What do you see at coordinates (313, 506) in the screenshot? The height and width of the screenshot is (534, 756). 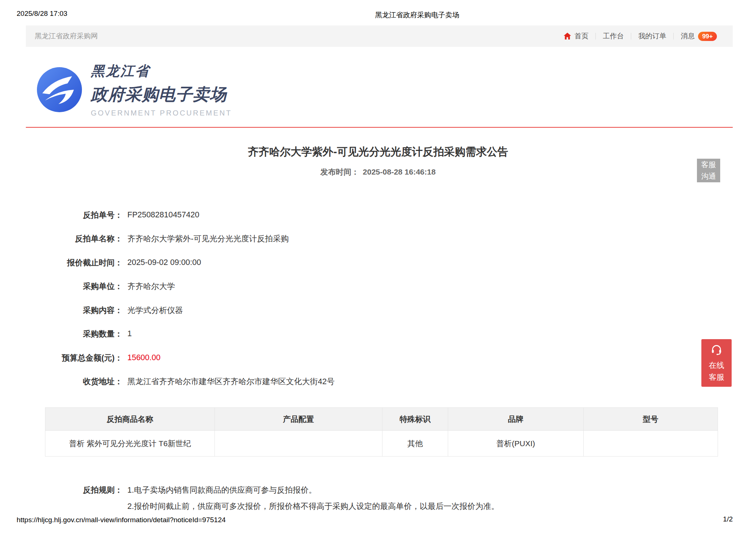 I see `rule-item-2: 2.报价时间截止前，供应商可多次报价，所报价格不得高于采购人设定的最高单价，以最…` at bounding box center [313, 506].